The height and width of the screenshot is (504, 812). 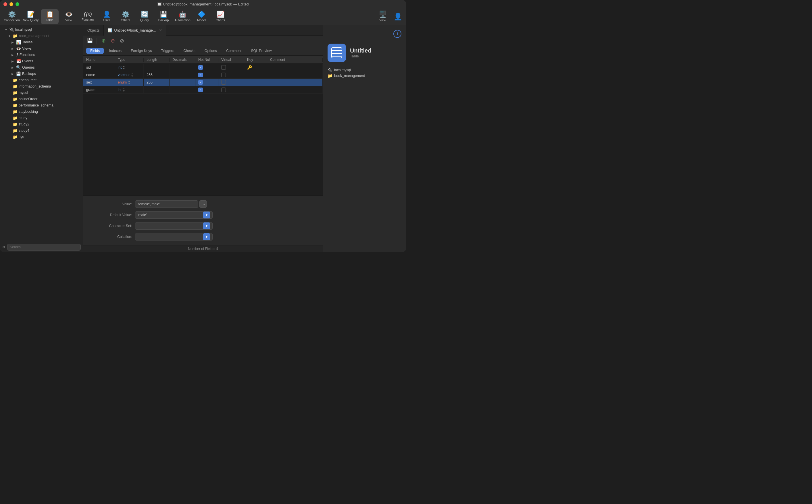 I want to click on sidebar-item-queries: ▶ 🔍 Queries, so click(x=41, y=67).